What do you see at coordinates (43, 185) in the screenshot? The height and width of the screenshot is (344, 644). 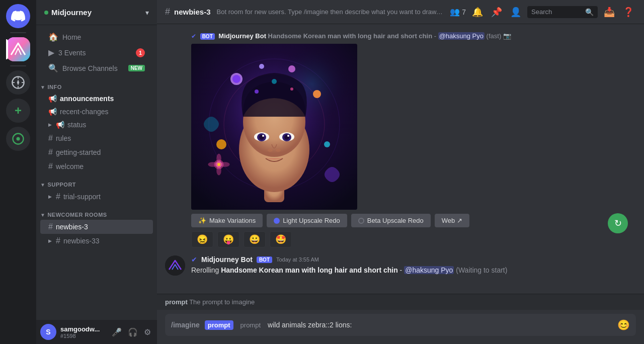 I see `chevron-icon-support: ▼` at bounding box center [43, 185].